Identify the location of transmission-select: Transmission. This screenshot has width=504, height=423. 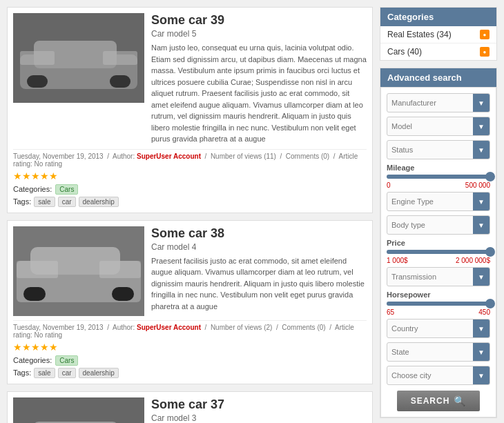
(430, 277).